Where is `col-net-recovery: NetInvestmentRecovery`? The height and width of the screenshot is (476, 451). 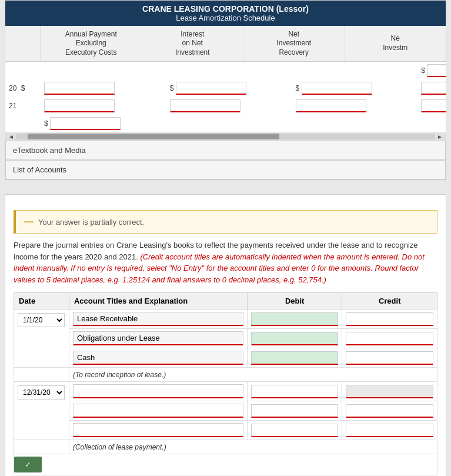
col-net-recovery: NetInvestmentRecovery is located at coordinates (294, 44).